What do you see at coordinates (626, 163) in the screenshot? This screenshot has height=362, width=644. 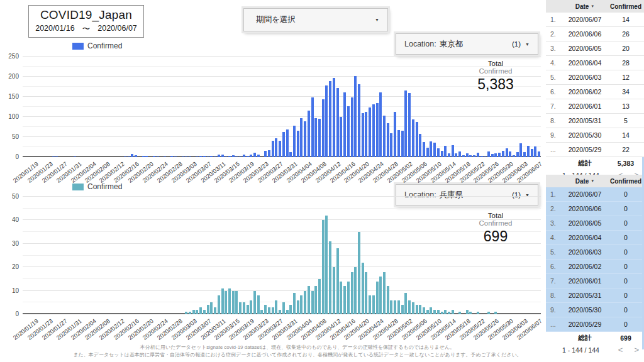 I see `grand-total-value: 5,383` at bounding box center [626, 163].